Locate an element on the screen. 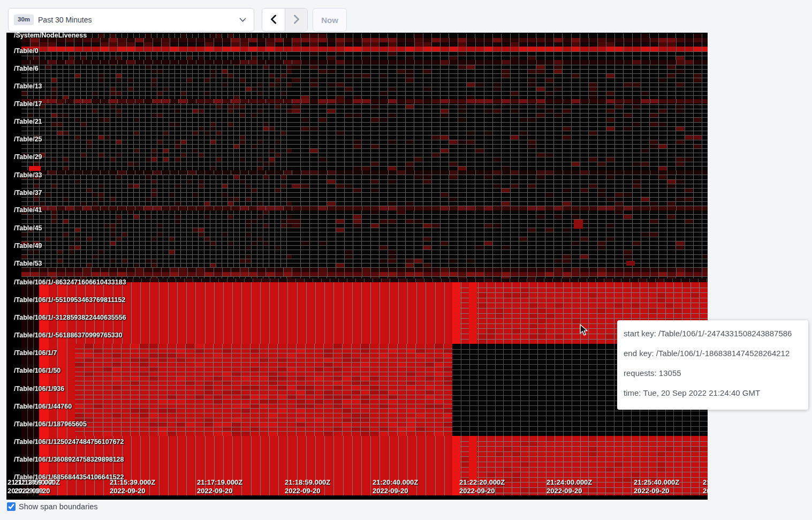 The width and height of the screenshot is (812, 520). chevron-right-icon is located at coordinates (297, 20).